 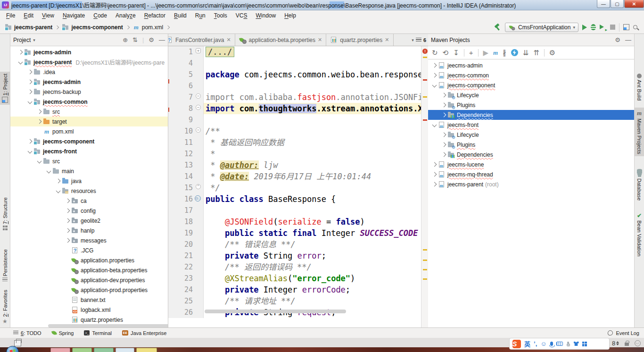 What do you see at coordinates (295, 301) in the screenshot?
I see `code-line-25: 25 /** 请求地址 **/` at bounding box center [295, 301].